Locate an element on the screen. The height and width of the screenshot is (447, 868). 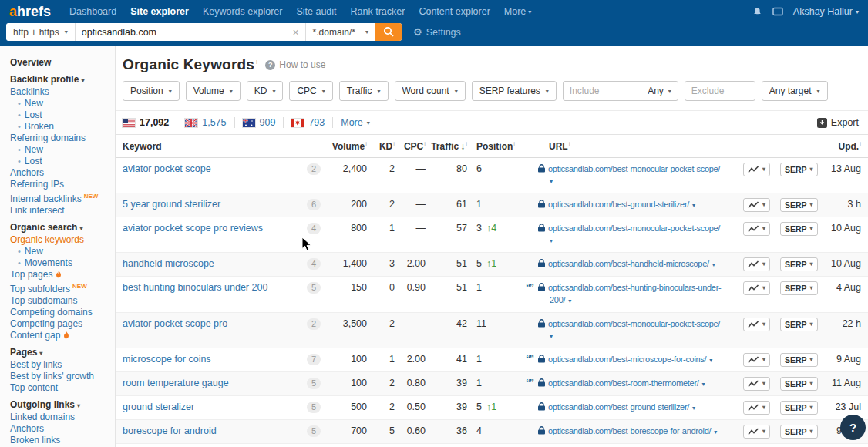
filter-traffic-button: Traffic▾ is located at coordinates (364, 91).